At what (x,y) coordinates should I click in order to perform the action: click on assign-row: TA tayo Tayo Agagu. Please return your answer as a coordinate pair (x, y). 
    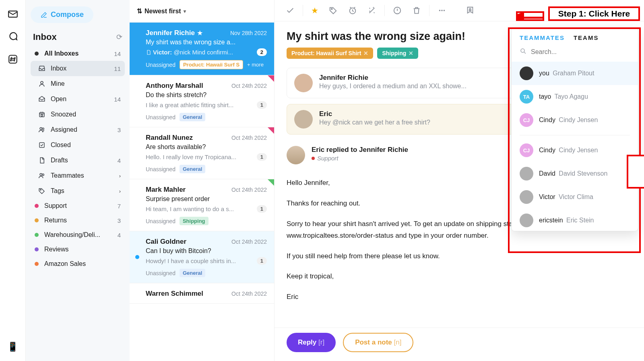
    Looking at the image, I should click on (575, 97).